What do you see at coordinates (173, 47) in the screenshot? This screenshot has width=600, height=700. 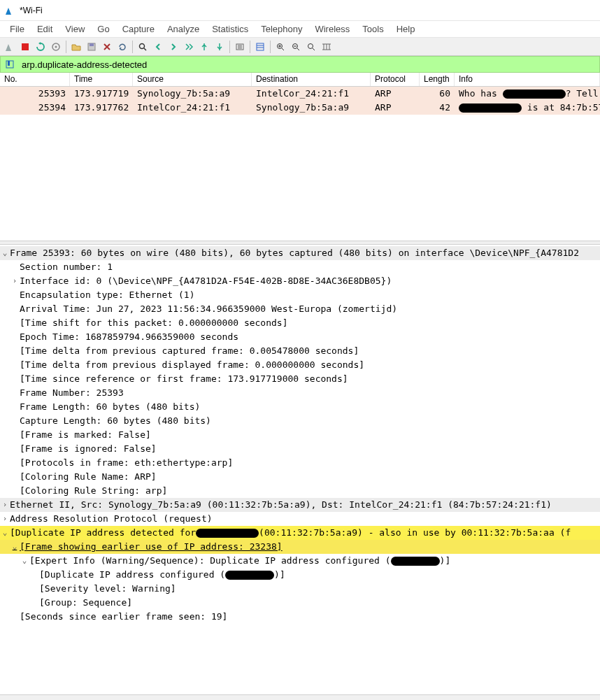 I see `next-icon` at bounding box center [173, 47].